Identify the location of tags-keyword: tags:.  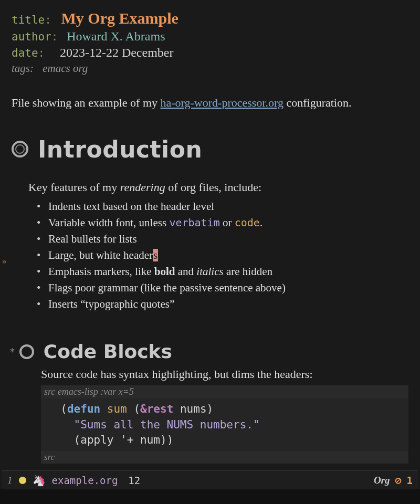
(23, 68).